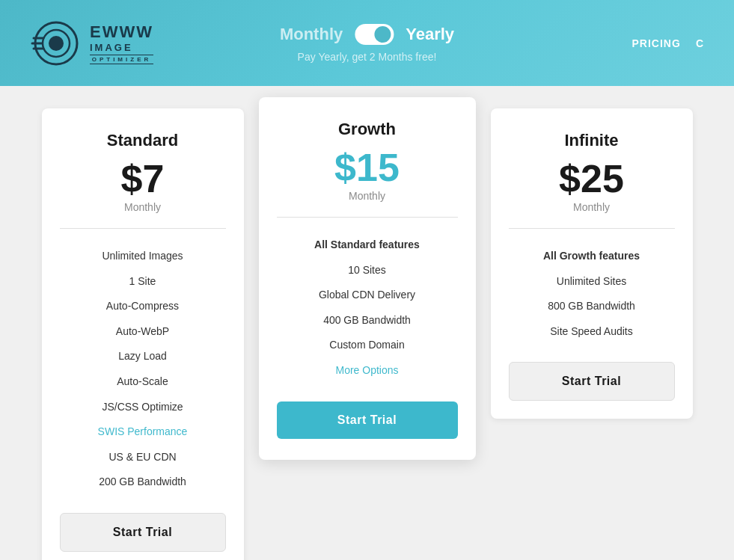  What do you see at coordinates (142, 141) in the screenshot?
I see `plan-name-standard: Standard` at bounding box center [142, 141].